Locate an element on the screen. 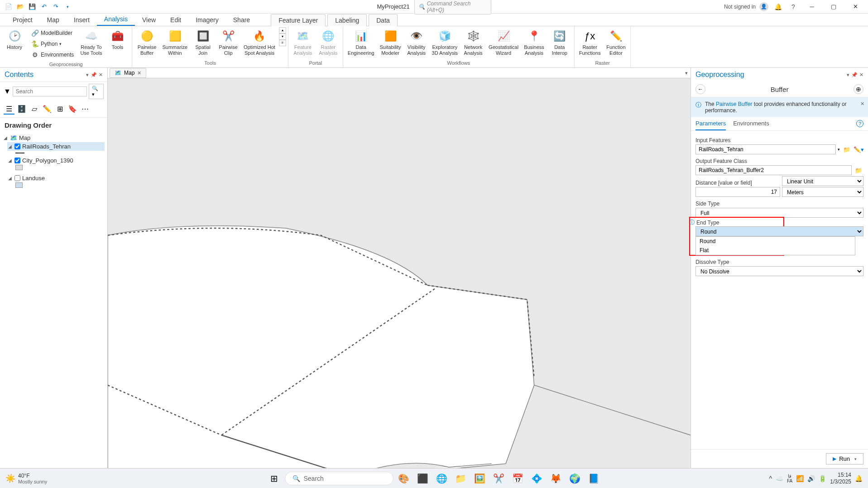 The height and width of the screenshot is (488, 868). ribbon-tab-labeling: Labeling is located at coordinates (347, 20).